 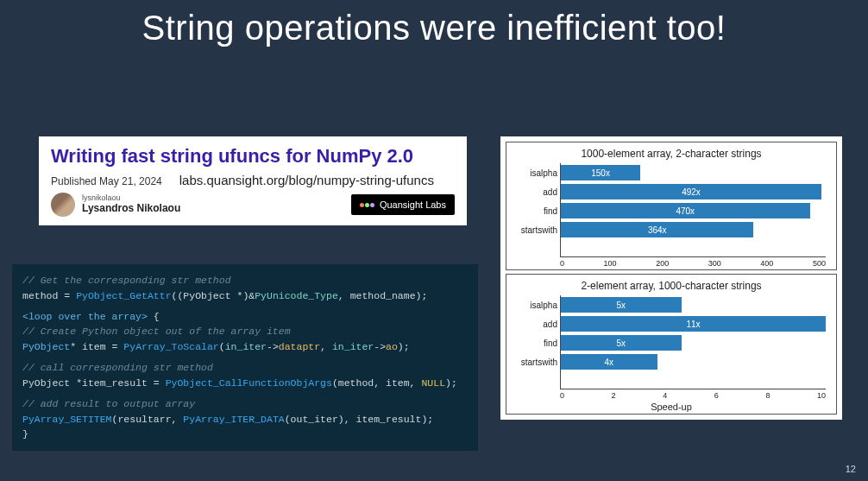 What do you see at coordinates (671, 206) in the screenshot?
I see `chart-top: 1000-element array, 2-character strings …` at bounding box center [671, 206].